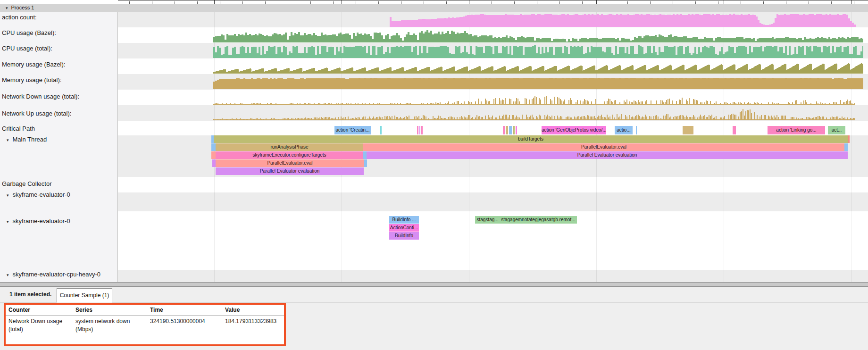 Image resolution: width=868 pixels, height=350 pixels. I want to click on col-header-value: Value, so click(232, 310).